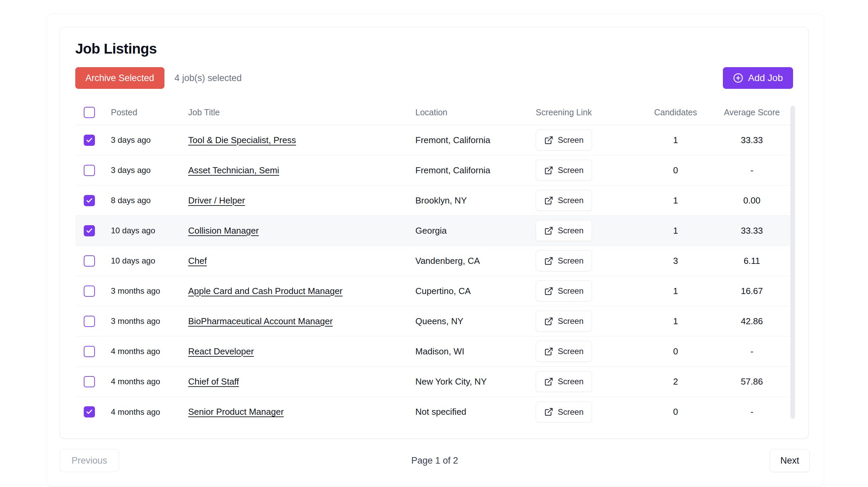 This screenshot has width=868, height=487. I want to click on table-row: 8 days ago Driver / Helper Brooklyn, NY …, so click(434, 201).